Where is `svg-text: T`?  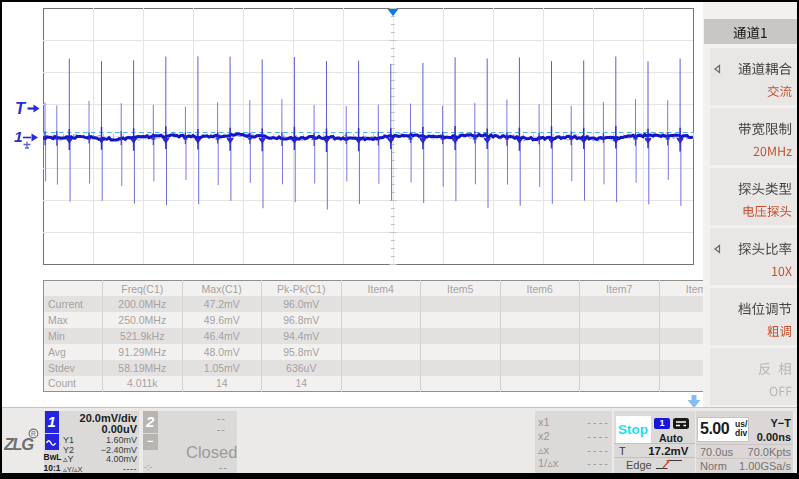 svg-text: T is located at coordinates (21, 108).